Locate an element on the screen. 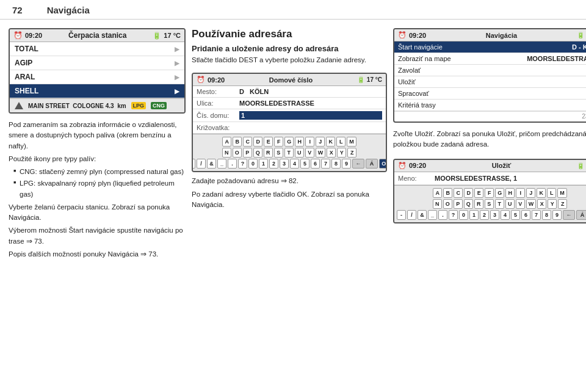  skey-amp: & is located at coordinates (422, 215).